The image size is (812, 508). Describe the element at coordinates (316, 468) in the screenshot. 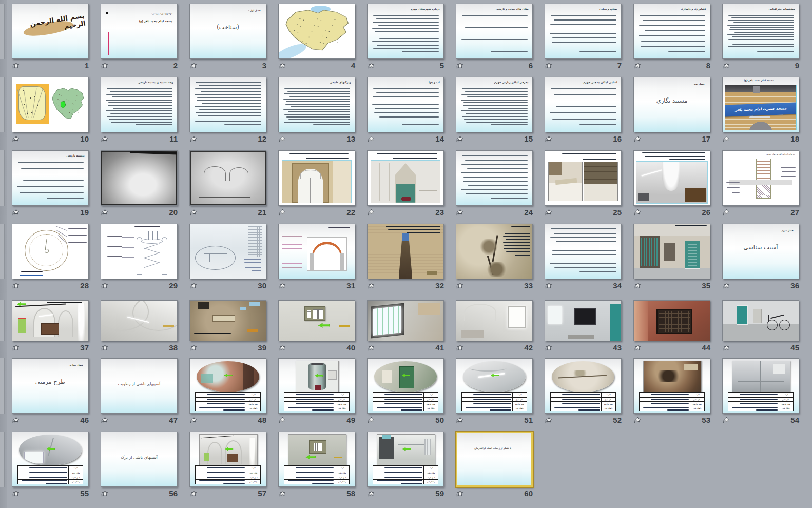

I see `table-row: عارضه` at that location.